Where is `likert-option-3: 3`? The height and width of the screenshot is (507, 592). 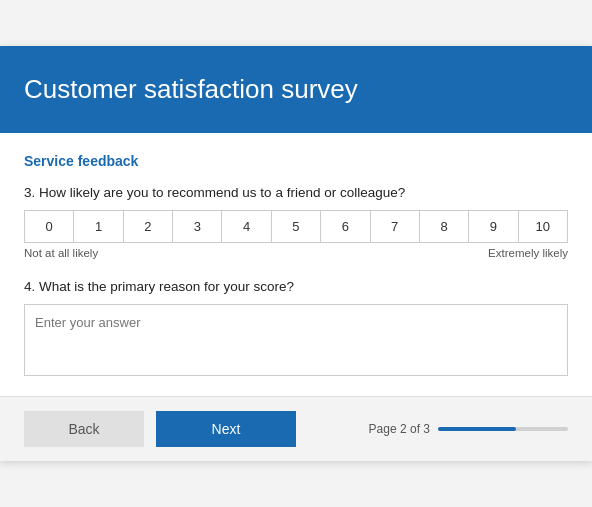 likert-option-3: 3 is located at coordinates (198, 226).